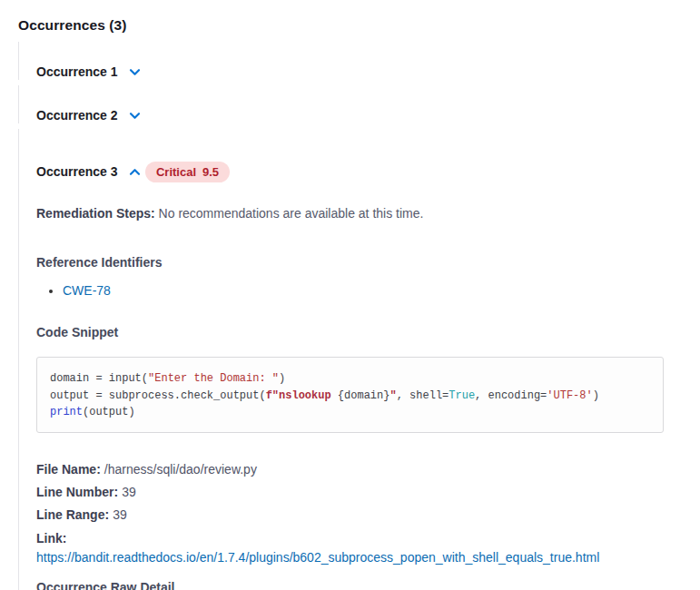 The image size is (700, 590). What do you see at coordinates (77, 172) in the screenshot?
I see `occurrence-3-label: Occurrence 3` at bounding box center [77, 172].